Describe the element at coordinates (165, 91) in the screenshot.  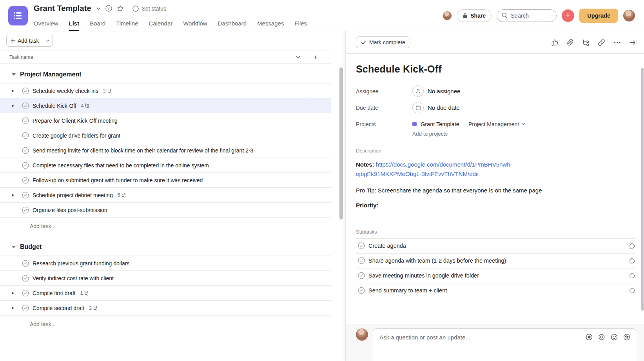
I see `task-row: Schedule weekly check-ins 2` at that location.